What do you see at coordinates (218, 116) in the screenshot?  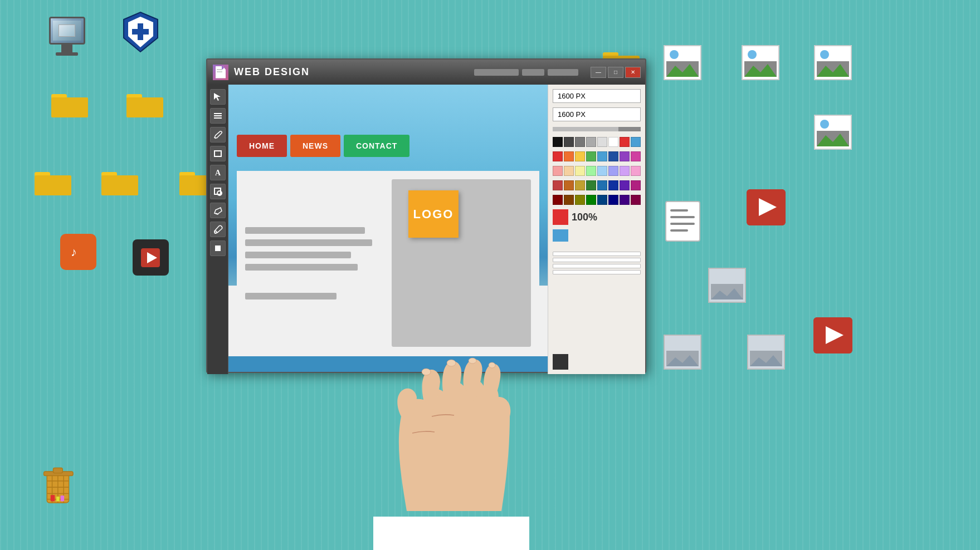 I see `menu-tool` at bounding box center [218, 116].